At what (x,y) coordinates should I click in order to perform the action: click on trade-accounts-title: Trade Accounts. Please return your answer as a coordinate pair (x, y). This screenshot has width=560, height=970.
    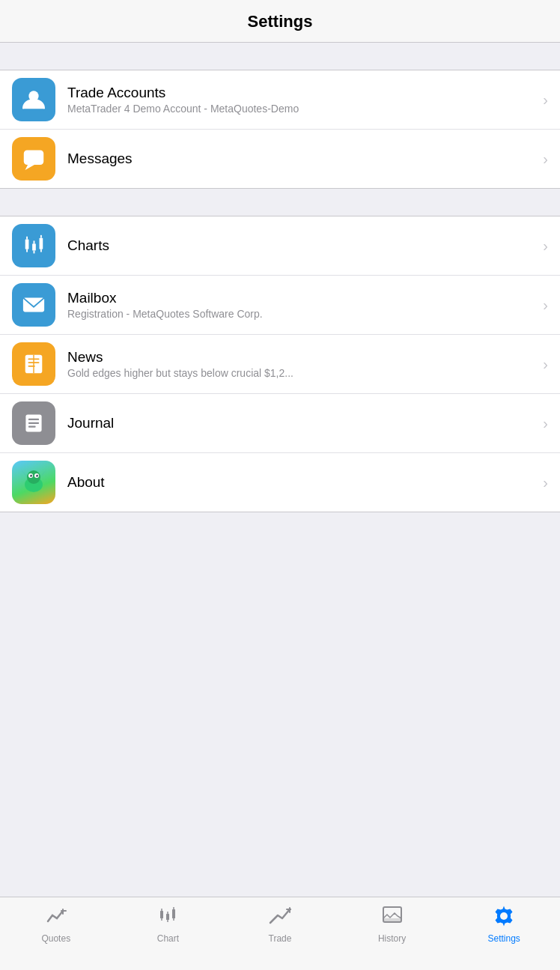
    Looking at the image, I should click on (302, 93).